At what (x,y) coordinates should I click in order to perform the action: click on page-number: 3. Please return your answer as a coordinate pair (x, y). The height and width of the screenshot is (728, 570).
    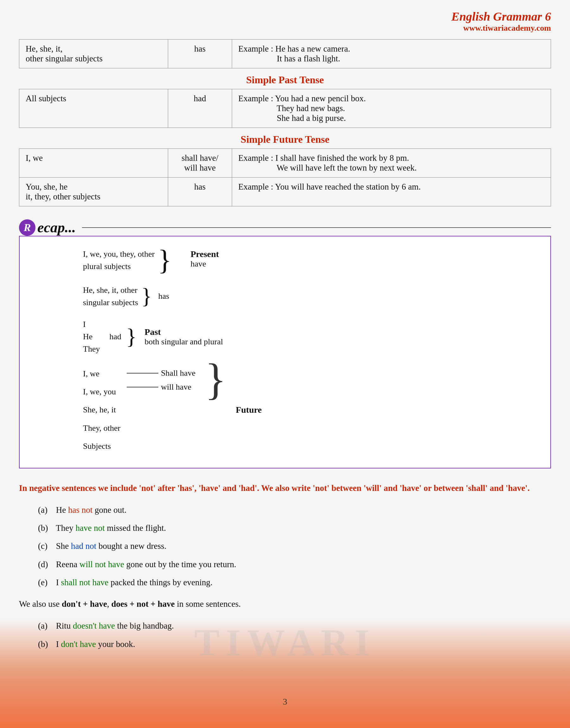
    Looking at the image, I should click on (285, 702).